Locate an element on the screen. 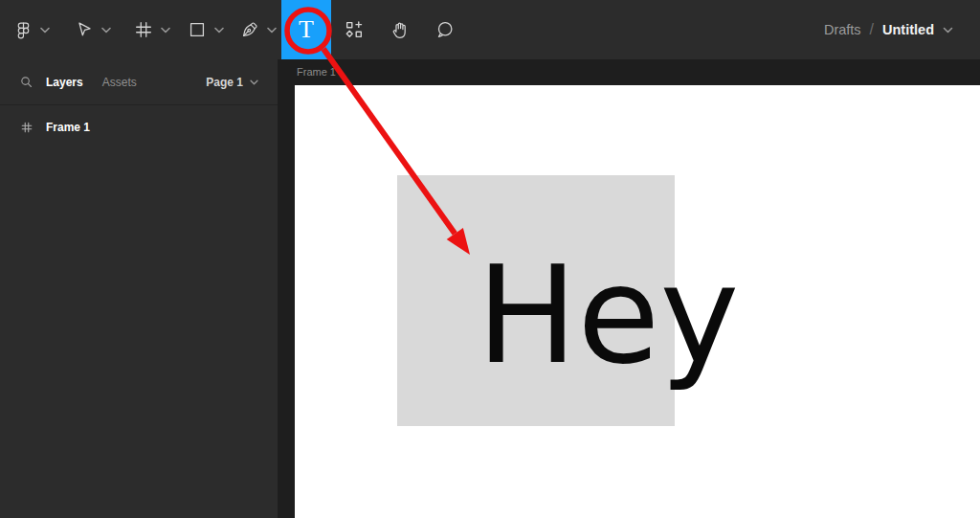 This screenshot has height=518, width=980. move-tool-button is located at coordinates (92, 30).